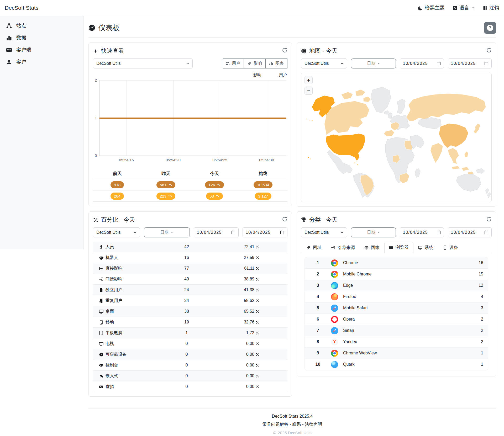 Image resolution: width=504 pixels, height=436 pixels. What do you see at coordinates (190, 258) in the screenshot?
I see `percent-table-row: 机器人 16 27,59` at bounding box center [190, 258].